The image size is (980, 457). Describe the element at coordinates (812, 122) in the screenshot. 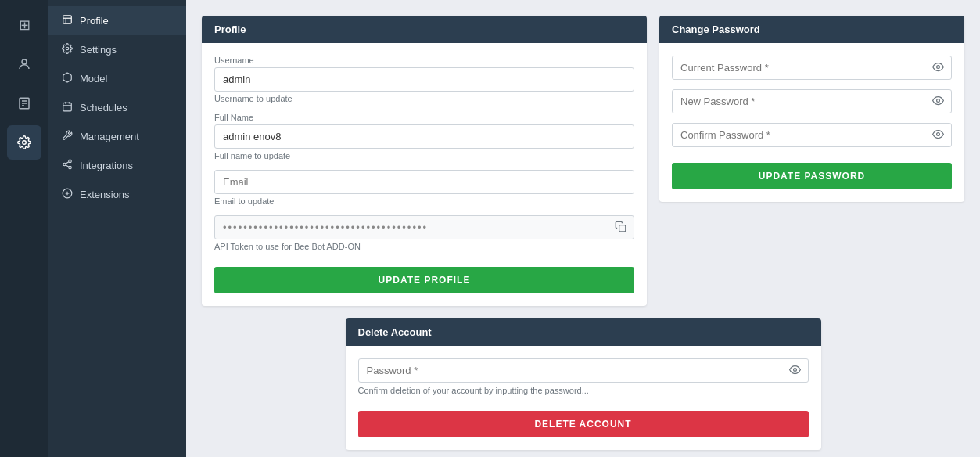

I see `change-password-body: UPDATE PASSWORD` at that location.